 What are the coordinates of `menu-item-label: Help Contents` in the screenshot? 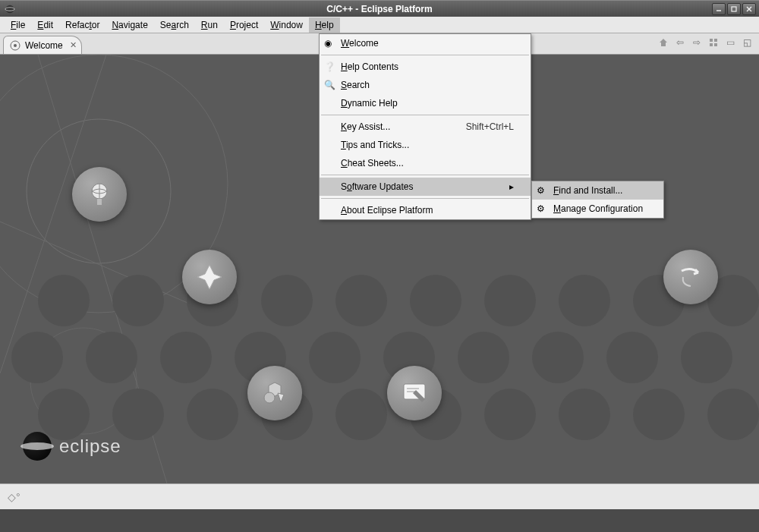 It's located at (370, 67).